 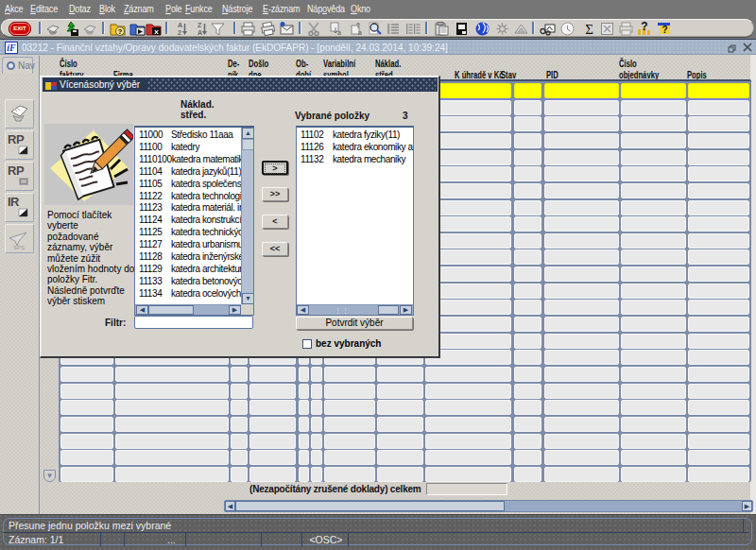 What do you see at coordinates (200, 25) in the screenshot?
I see `svg-text: Z` at bounding box center [200, 25].